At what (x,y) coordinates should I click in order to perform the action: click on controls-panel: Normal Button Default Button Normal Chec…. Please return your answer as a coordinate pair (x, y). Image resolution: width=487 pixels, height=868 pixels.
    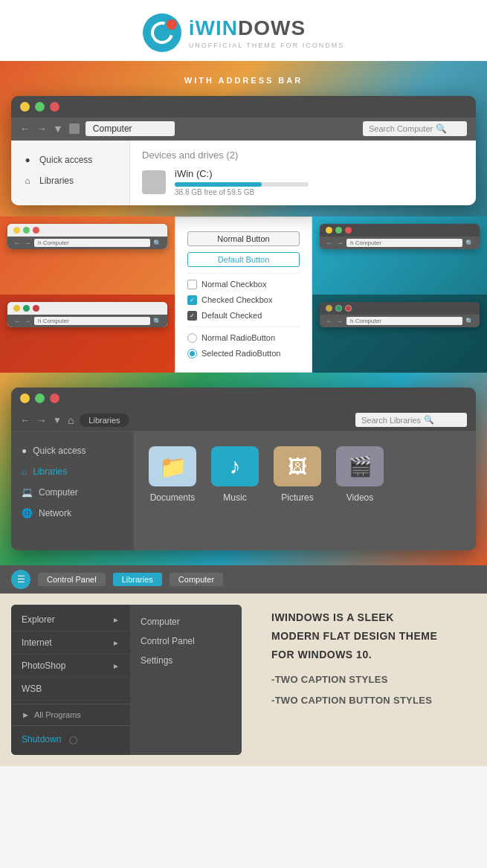
    Looking at the image, I should click on (244, 295).